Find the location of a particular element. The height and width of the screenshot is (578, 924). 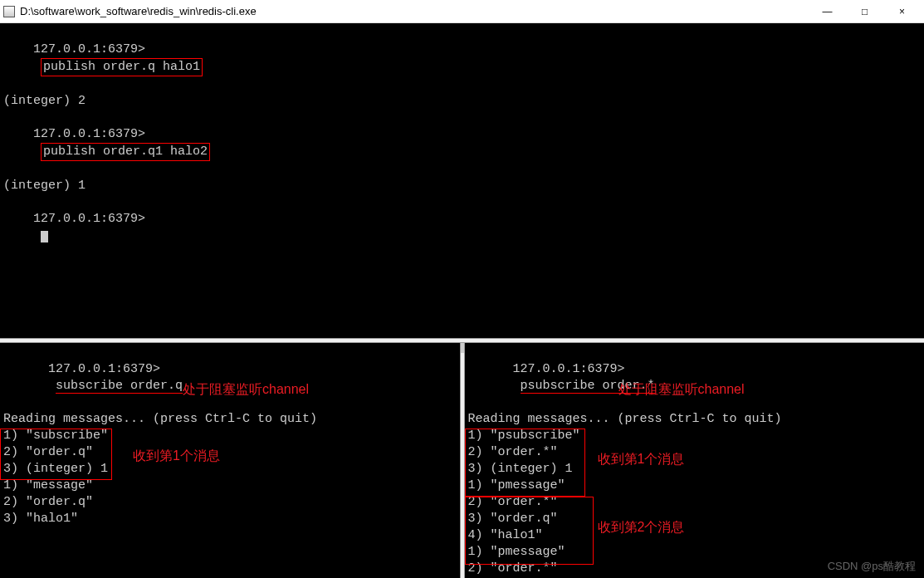

window-title: D:\software\work_software\redis_win\redi… is located at coordinates (414, 12).